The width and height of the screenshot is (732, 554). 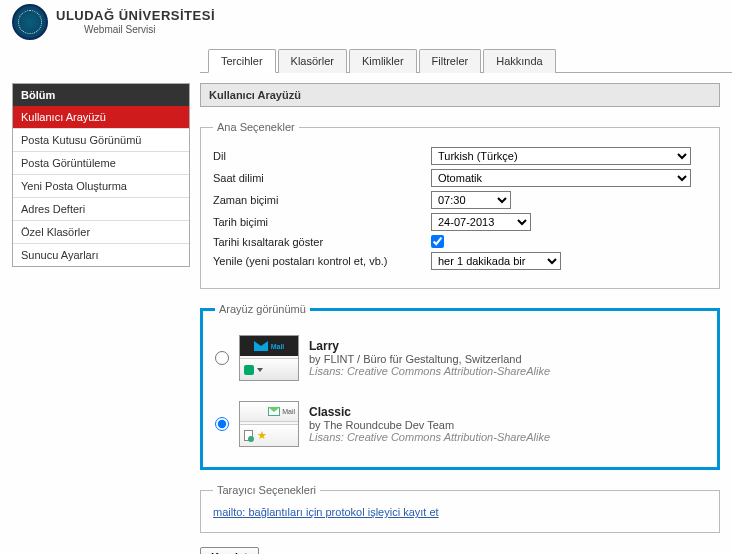 What do you see at coordinates (136, 22) in the screenshot?
I see `logo-text: ULUDAĞ ÜNİVERSİTESİ Webmail Servisi` at bounding box center [136, 22].